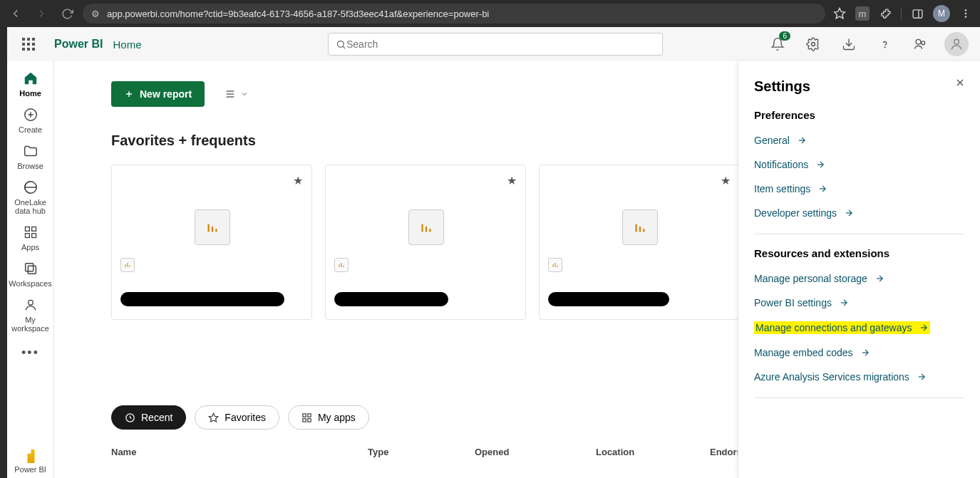 The height and width of the screenshot is (478, 980). I want to click on nav-home: Home, so click(31, 84).